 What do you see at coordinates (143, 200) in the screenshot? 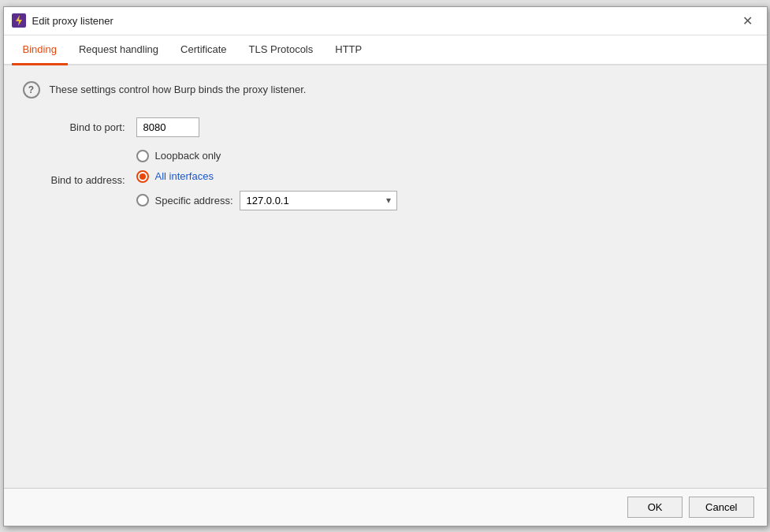
I see `radio-specific-address` at bounding box center [143, 200].